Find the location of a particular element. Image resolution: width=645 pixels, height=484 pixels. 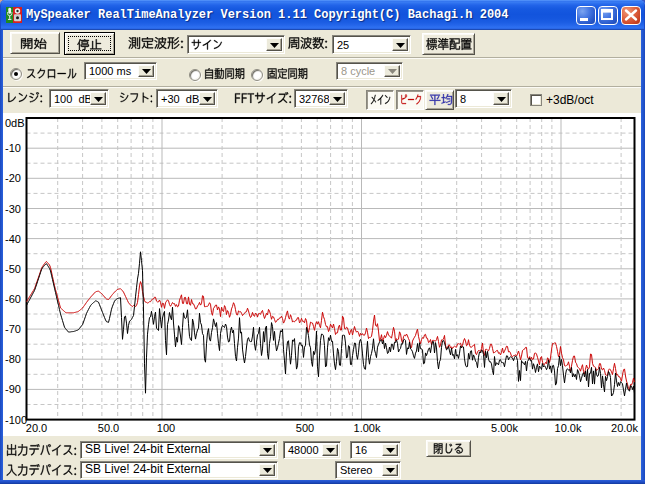

svg-text: 10.0k is located at coordinates (568, 428).